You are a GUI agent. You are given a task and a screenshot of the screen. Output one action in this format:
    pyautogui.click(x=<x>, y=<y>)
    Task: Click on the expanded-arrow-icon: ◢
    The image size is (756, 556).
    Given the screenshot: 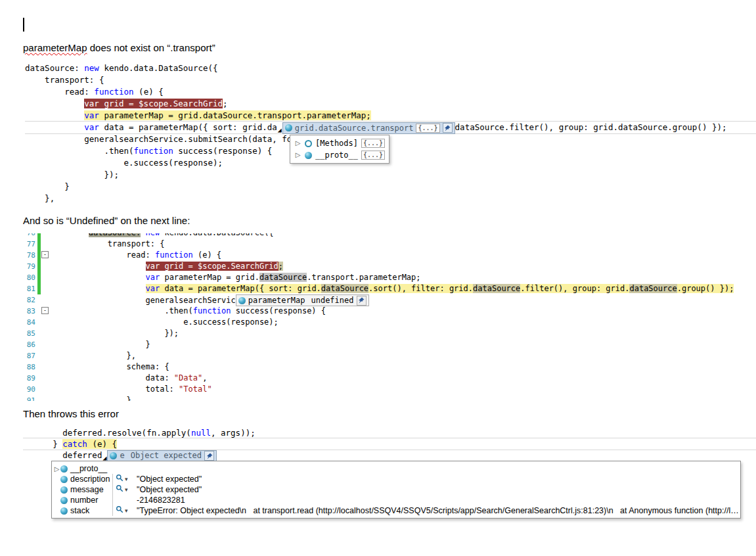 What is the action you would take?
    pyautogui.click(x=280, y=130)
    